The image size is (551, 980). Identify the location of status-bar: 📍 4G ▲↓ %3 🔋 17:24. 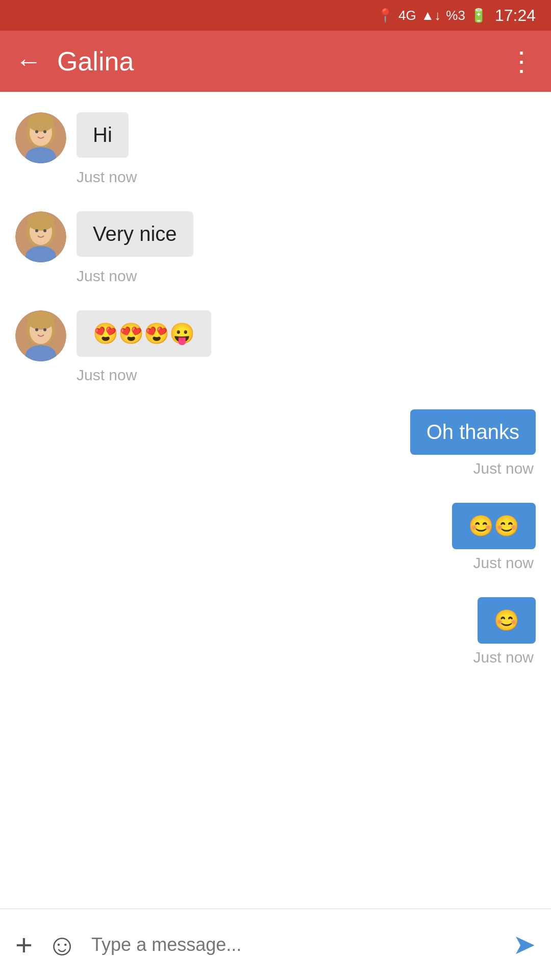
(276, 15).